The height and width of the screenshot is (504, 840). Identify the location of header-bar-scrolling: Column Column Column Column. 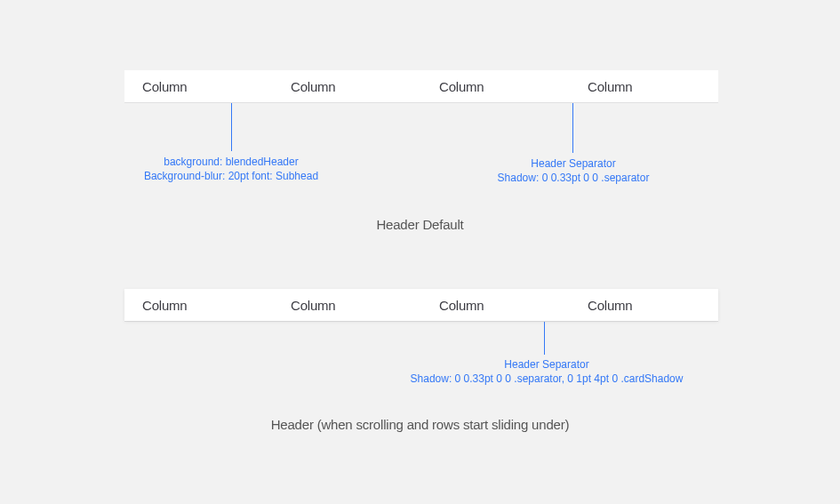
(421, 305).